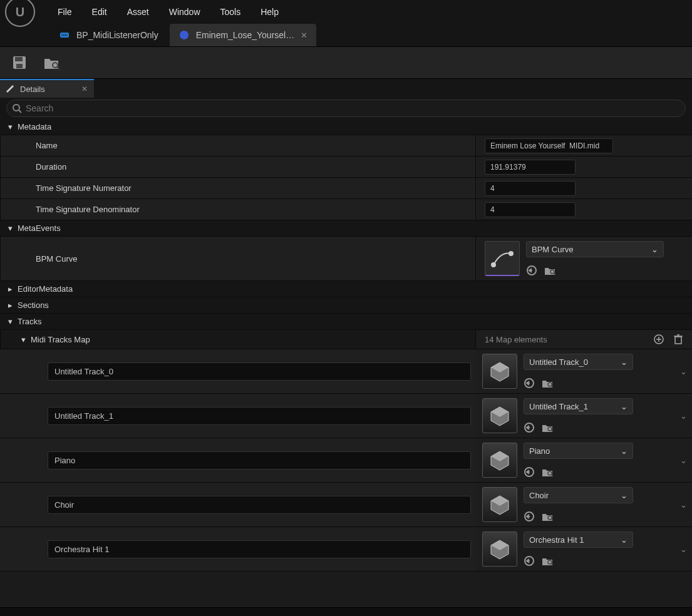 This screenshot has height=616, width=692. Describe the element at coordinates (346, 188) in the screenshot. I see `prop-tsn: Time Signature Numerator` at that location.